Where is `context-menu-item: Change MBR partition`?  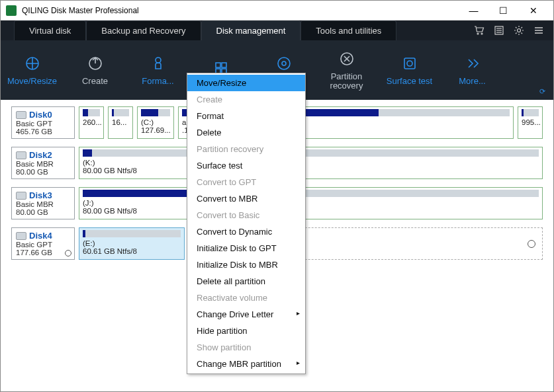 context-menu-item: Change MBR partition is located at coordinates (246, 364).